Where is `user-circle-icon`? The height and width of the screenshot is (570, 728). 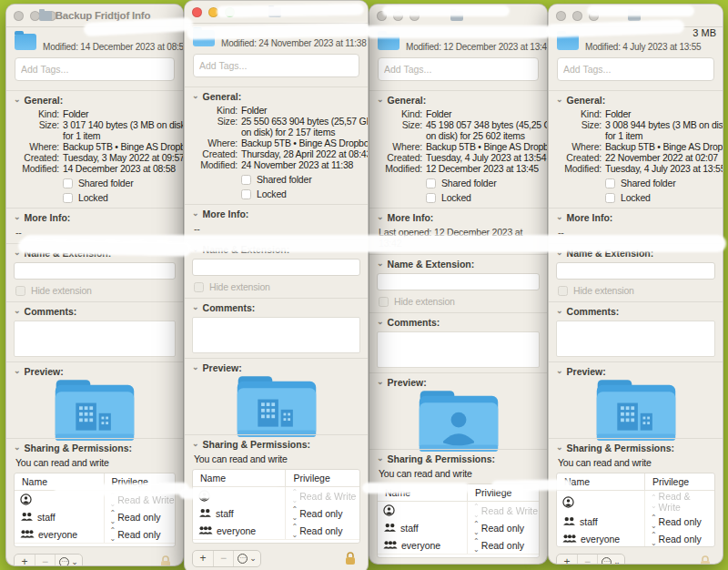
user-circle-icon is located at coordinates (389, 510).